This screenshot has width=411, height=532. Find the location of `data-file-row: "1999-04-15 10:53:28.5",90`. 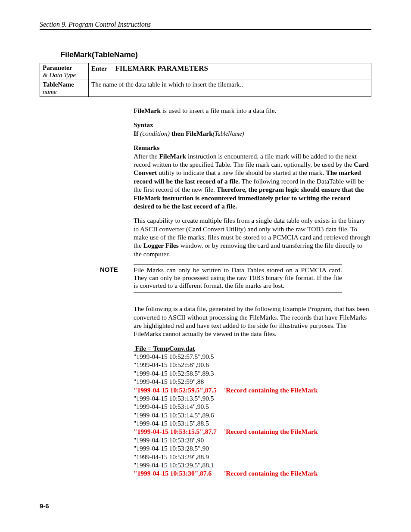

data-file-row: "1999-04-15 10:53:28.5",90 is located at coordinates (252, 448).